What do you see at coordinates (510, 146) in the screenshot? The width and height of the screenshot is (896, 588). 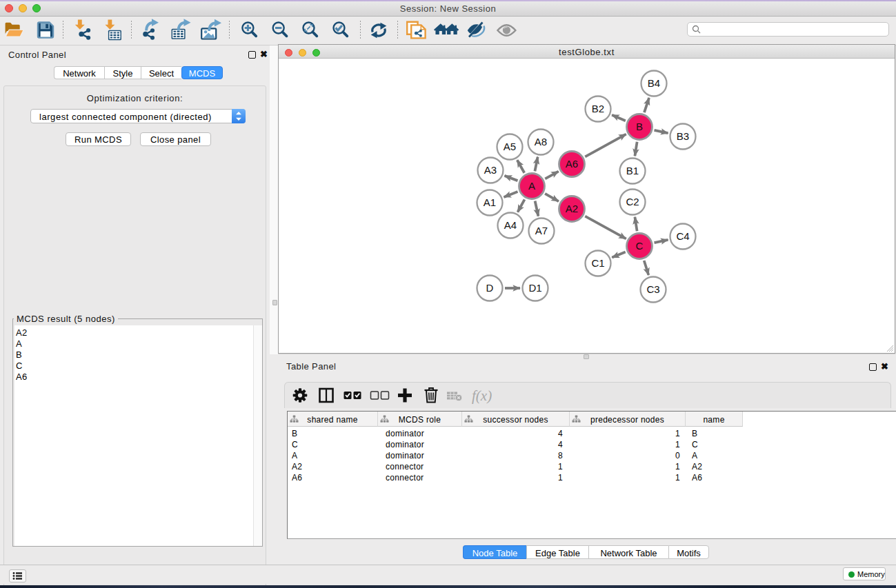 I see `svg-text: A5` at bounding box center [510, 146].